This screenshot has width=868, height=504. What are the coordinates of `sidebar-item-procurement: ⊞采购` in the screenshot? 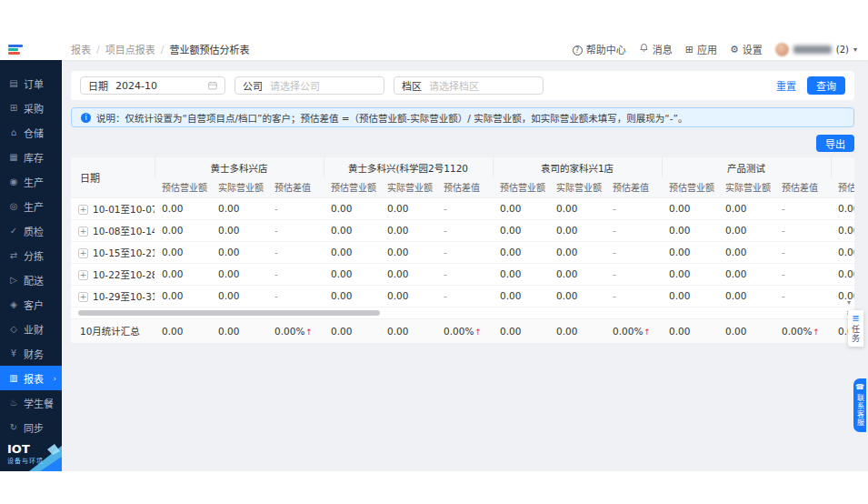 It's located at (31, 107).